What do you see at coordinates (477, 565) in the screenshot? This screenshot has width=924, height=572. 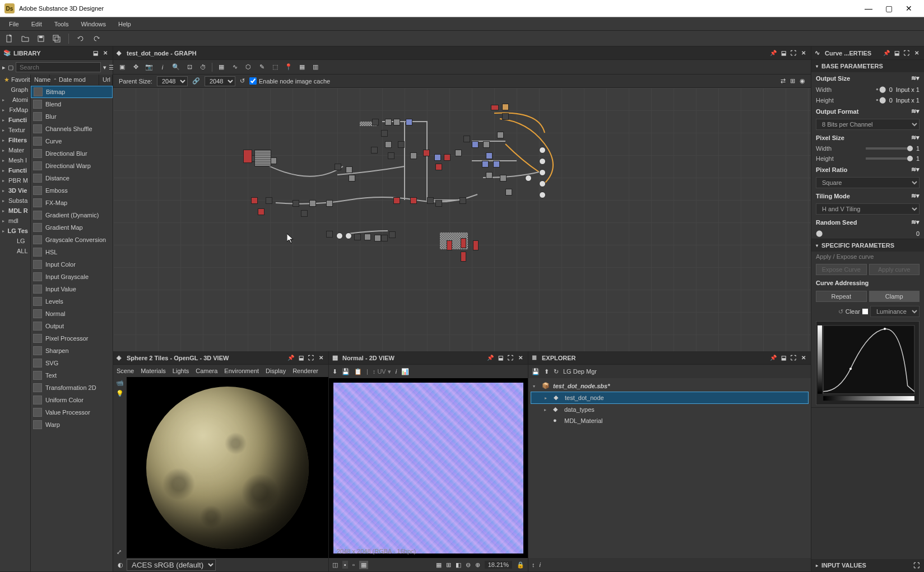 I see `zoom-in-button: ⊕` at bounding box center [477, 565].